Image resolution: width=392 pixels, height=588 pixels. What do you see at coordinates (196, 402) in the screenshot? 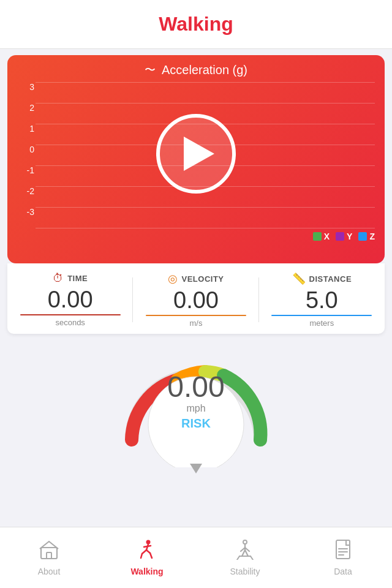
I see `speedo-center: 0.00 mph RISK` at bounding box center [196, 402].